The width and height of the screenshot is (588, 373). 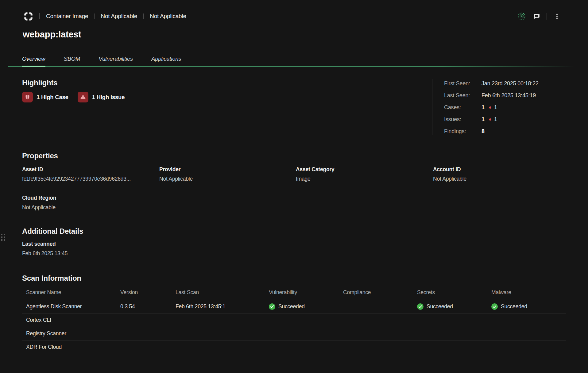 What do you see at coordinates (34, 61) in the screenshot?
I see `tab-overview: Overview` at bounding box center [34, 61].